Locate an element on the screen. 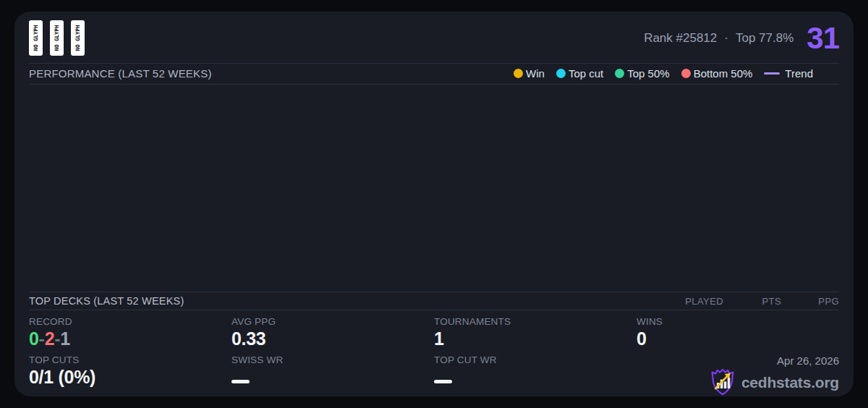 The image size is (868, 408). rank-number: Rank #25812 is located at coordinates (680, 38).